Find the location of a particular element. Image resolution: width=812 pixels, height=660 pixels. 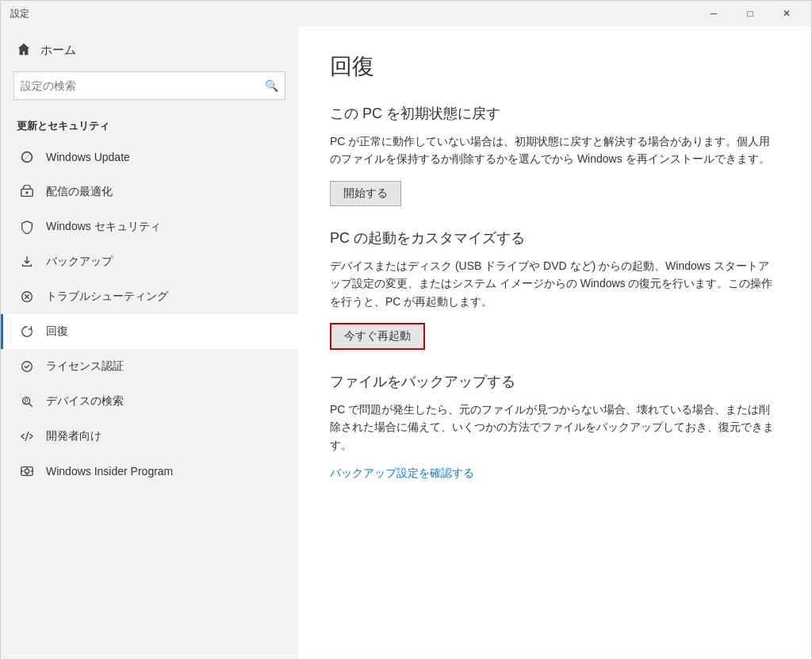

maximize-button: □ is located at coordinates (750, 13).